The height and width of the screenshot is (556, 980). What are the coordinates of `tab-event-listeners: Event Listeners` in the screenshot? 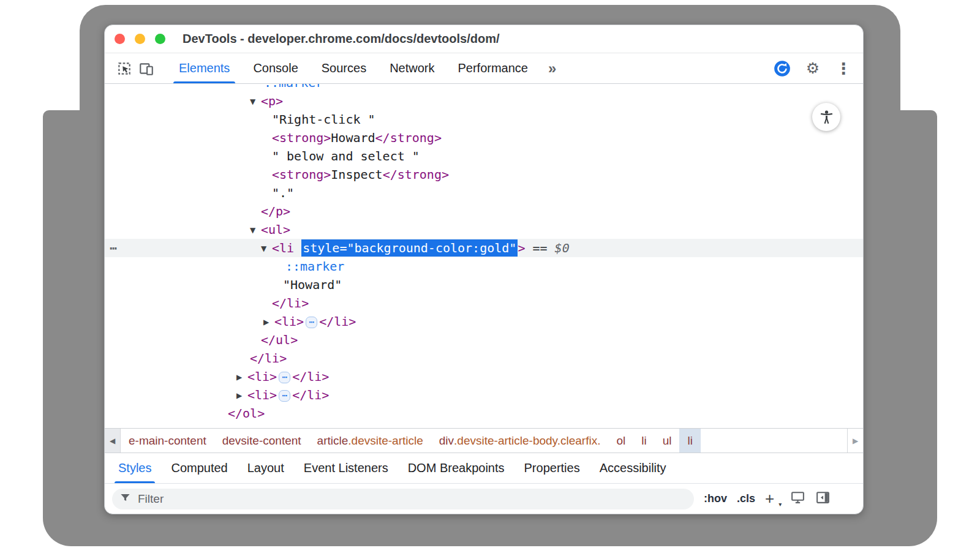 It's located at (346, 468).